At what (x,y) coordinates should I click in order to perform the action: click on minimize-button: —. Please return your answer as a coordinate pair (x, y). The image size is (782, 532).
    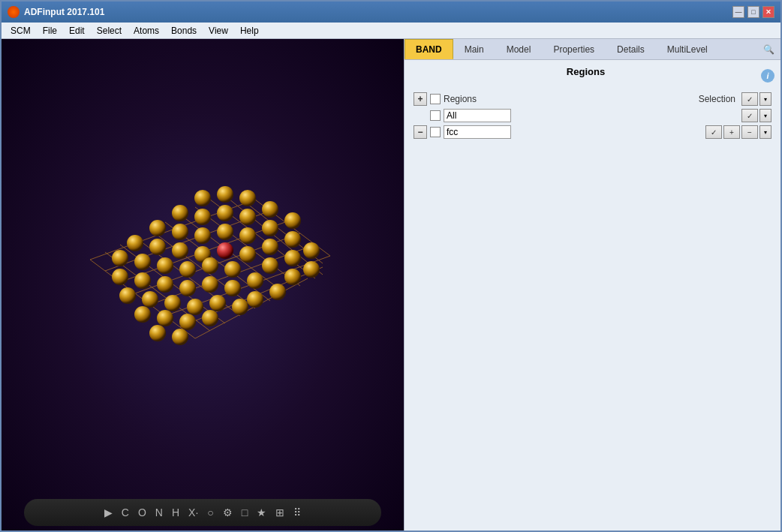
    Looking at the image, I should click on (738, 12).